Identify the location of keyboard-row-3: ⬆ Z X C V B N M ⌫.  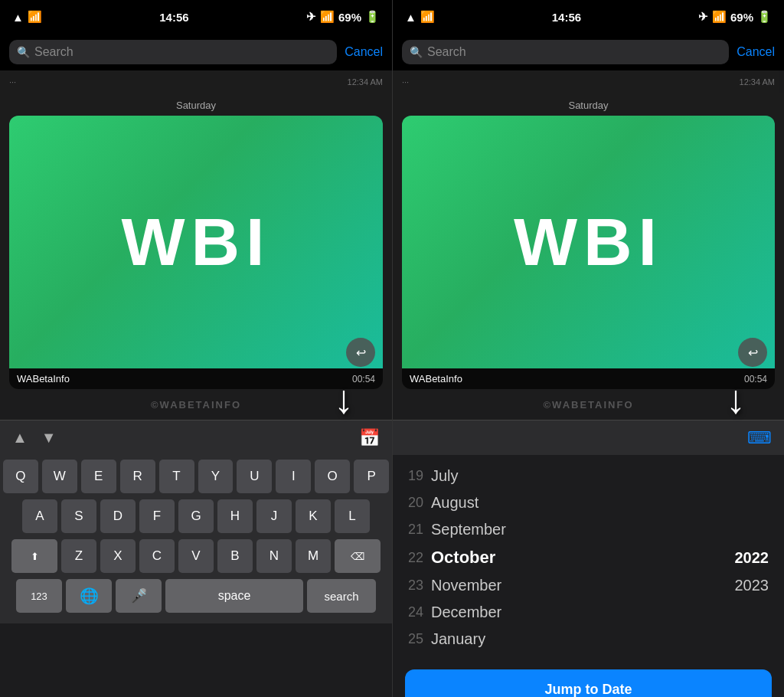
(196, 556).